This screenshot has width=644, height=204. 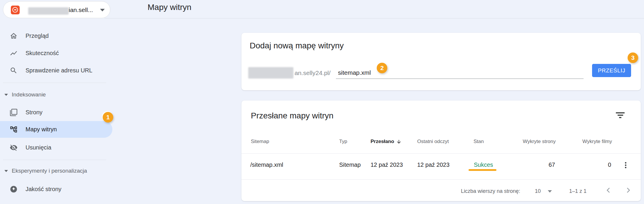 What do you see at coordinates (13, 53) in the screenshot?
I see `line-chart-icon` at bounding box center [13, 53].